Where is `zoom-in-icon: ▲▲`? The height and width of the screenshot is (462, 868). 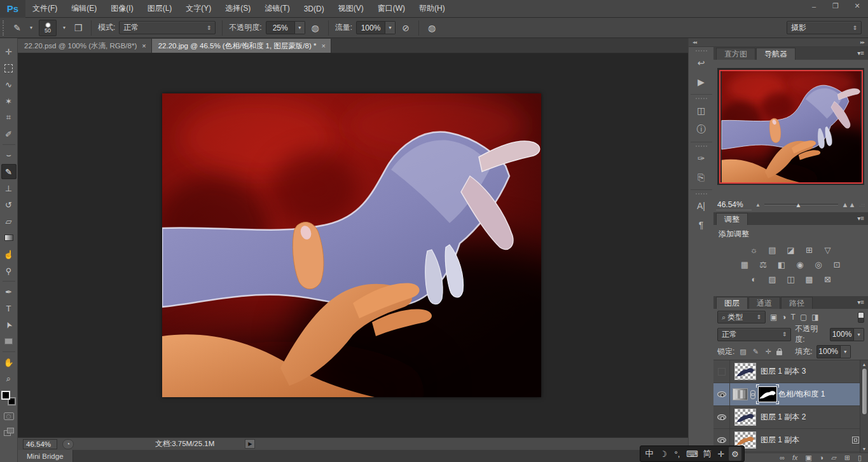
zoom-in-icon: ▲▲ is located at coordinates (849, 205).